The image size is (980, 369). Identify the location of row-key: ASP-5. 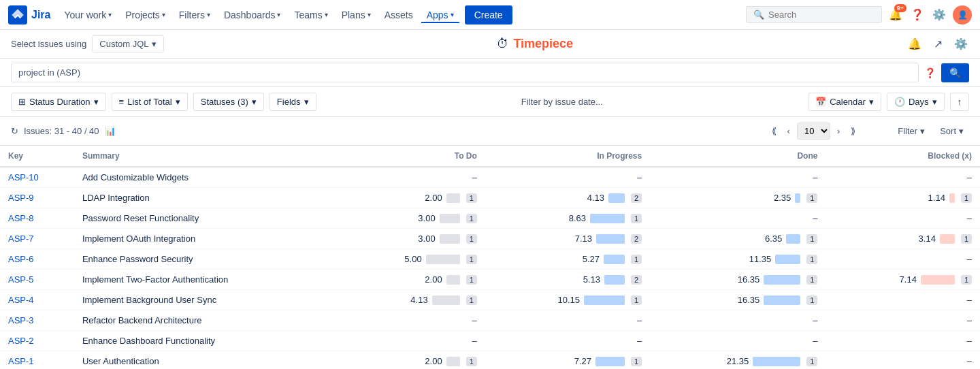
(37, 280).